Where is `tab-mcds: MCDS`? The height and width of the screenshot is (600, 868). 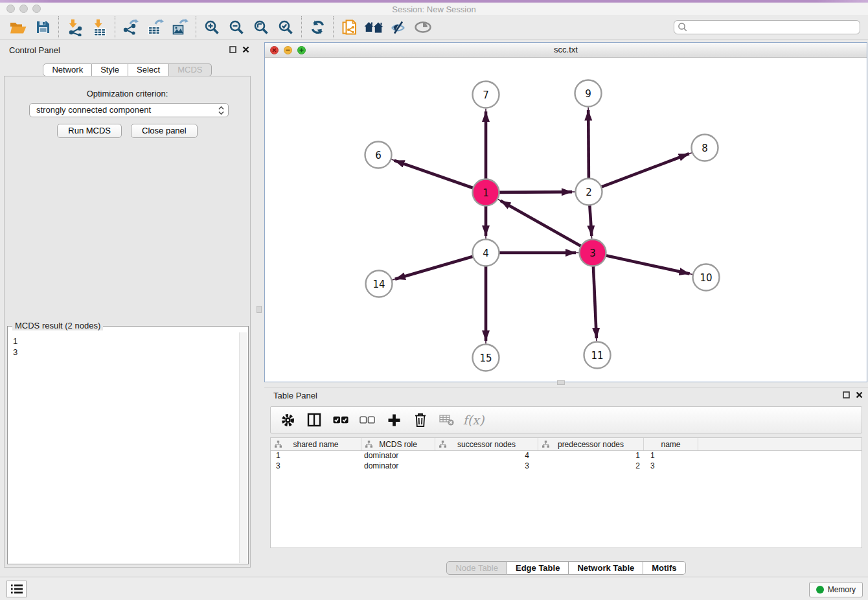 tab-mcds: MCDS is located at coordinates (190, 70).